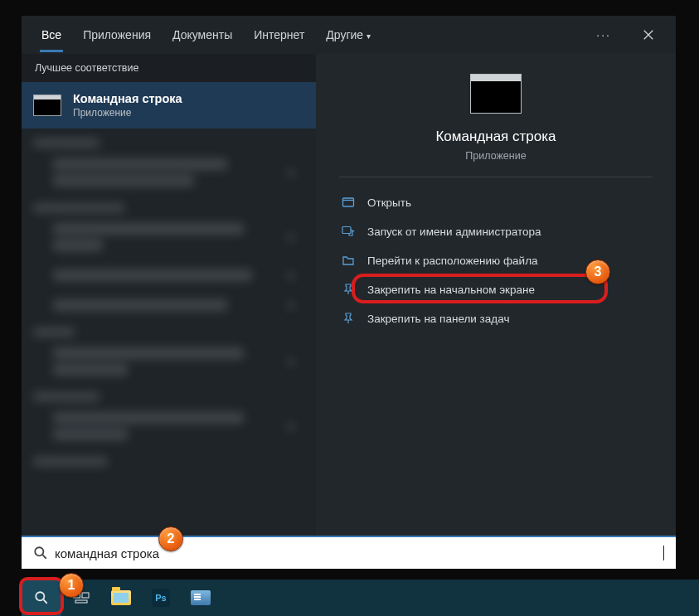 This screenshot has width=699, height=616. What do you see at coordinates (81, 598) in the screenshot?
I see `task-view-icon` at bounding box center [81, 598].